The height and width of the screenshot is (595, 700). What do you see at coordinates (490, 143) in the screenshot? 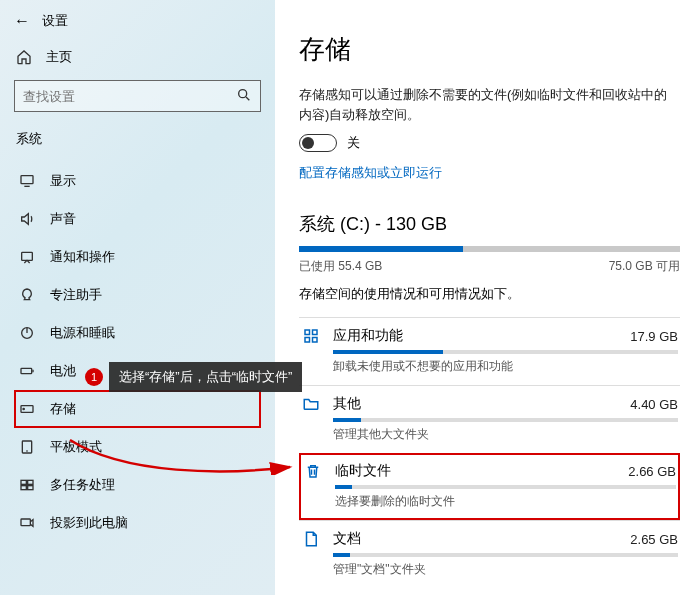
I see `toggle-row: 关` at bounding box center [490, 143].